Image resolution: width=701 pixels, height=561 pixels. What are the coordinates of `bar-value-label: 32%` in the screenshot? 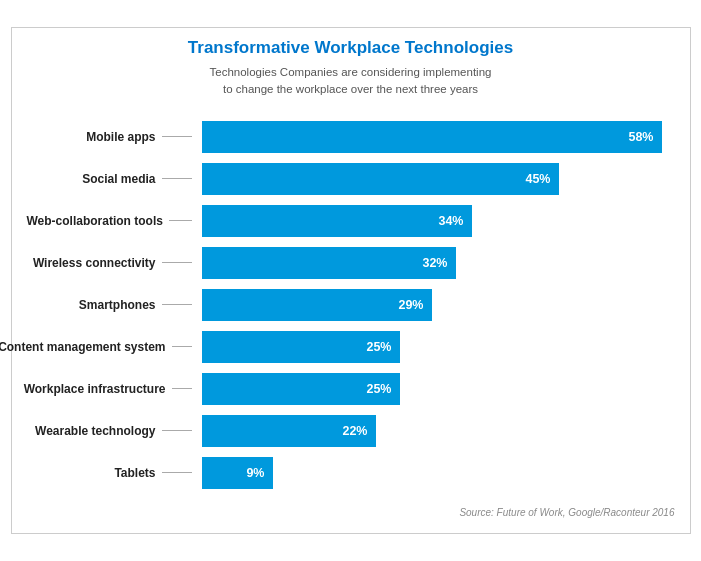 It's located at (434, 263).